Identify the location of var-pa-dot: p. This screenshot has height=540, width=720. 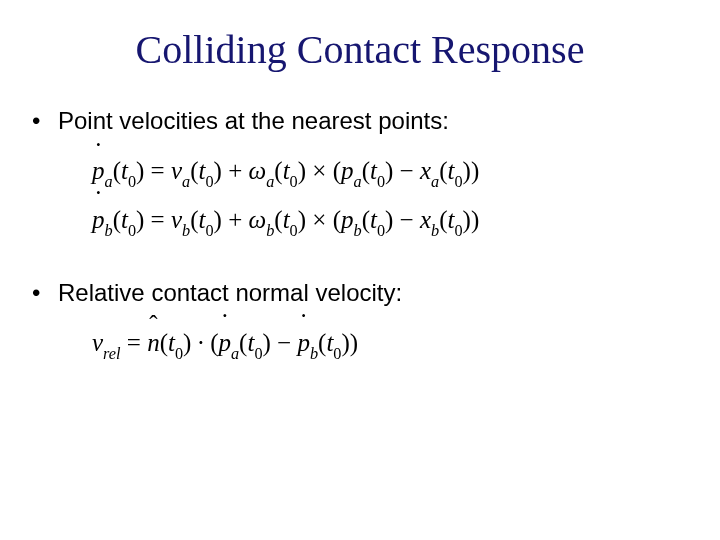
(224, 343).